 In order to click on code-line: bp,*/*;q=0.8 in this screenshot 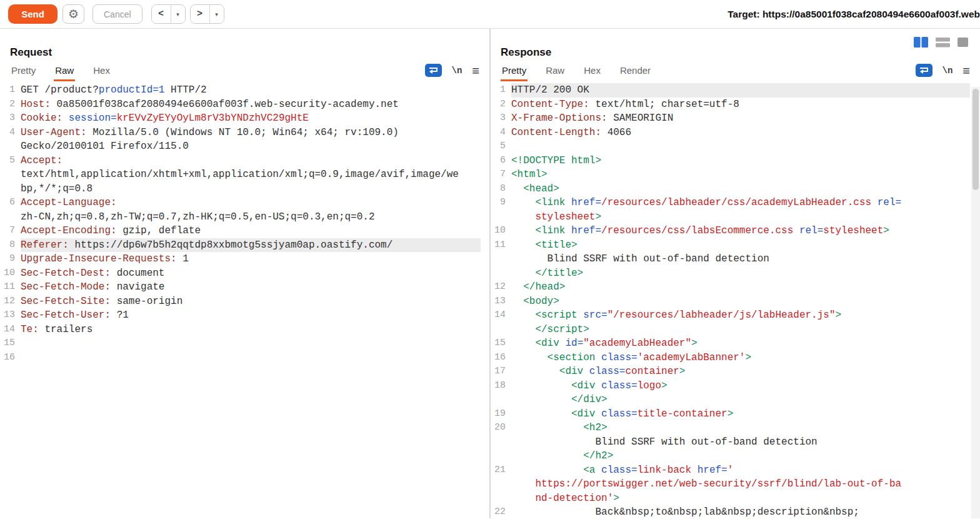, I will do `click(240, 189)`.